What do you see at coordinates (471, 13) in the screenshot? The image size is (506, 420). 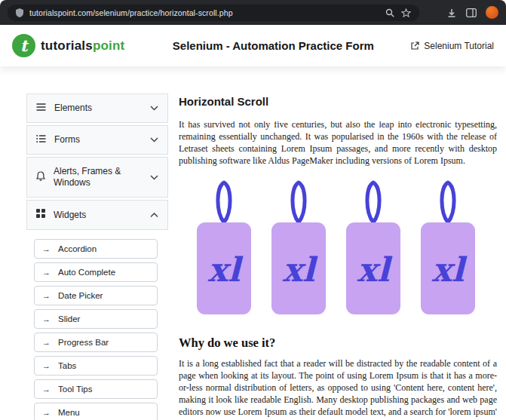 I see `side-panel-icon` at bounding box center [471, 13].